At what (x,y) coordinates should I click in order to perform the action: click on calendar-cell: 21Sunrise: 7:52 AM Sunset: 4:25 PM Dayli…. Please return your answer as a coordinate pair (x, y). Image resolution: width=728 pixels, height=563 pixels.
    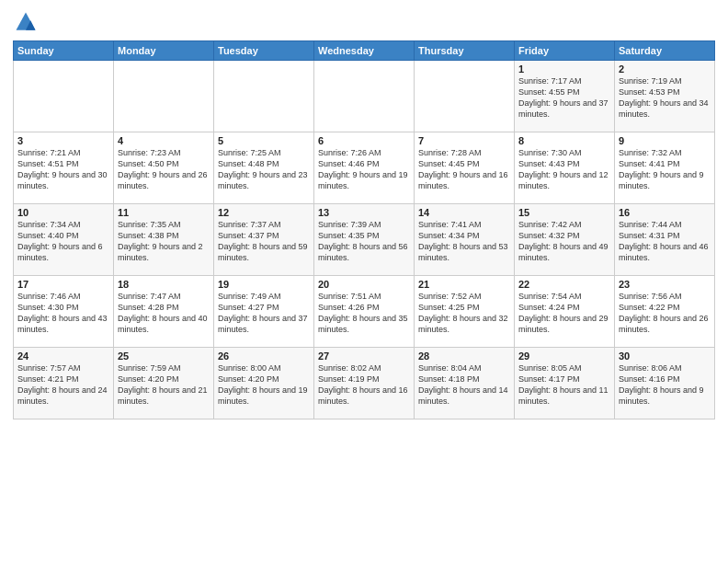
    Looking at the image, I should click on (465, 312).